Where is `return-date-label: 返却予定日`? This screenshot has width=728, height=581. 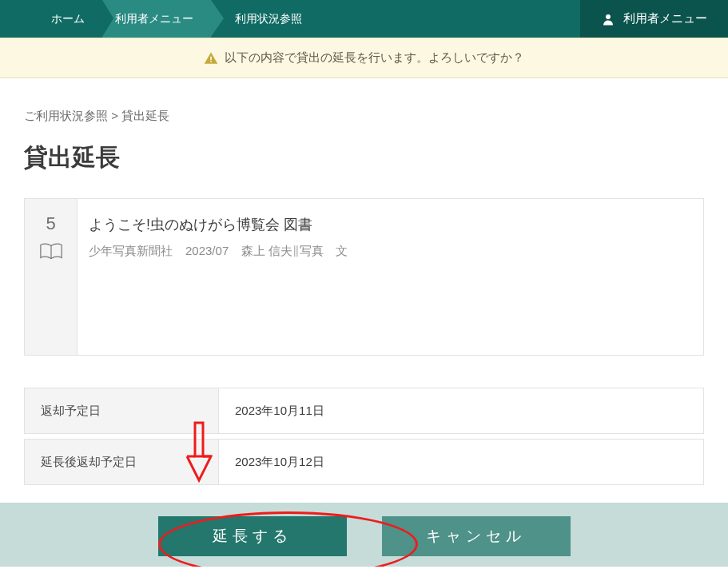 return-date-label: 返却予定日 is located at coordinates (121, 411).